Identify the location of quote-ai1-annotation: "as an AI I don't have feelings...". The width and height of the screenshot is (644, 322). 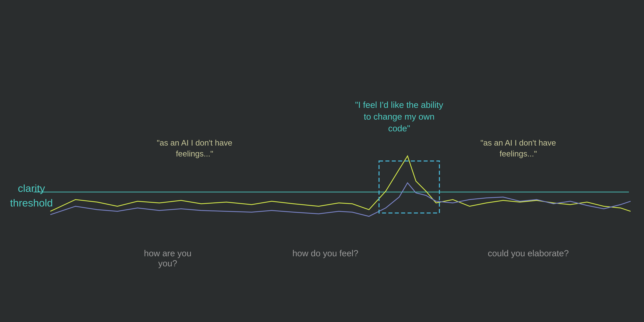
(194, 148).